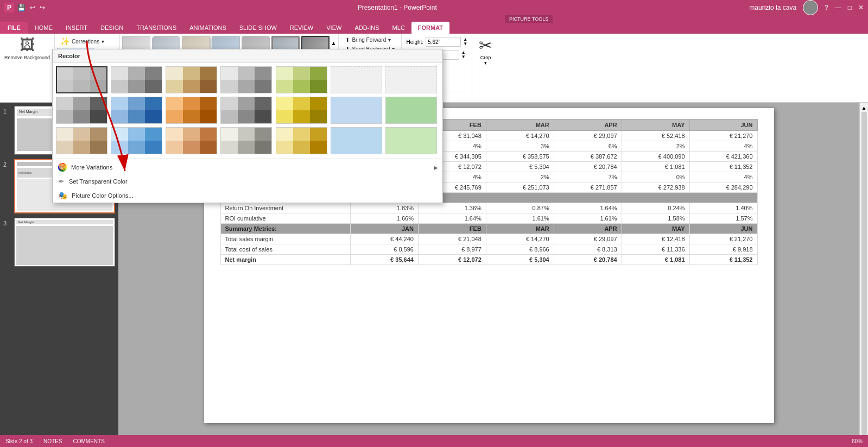 The image size is (868, 447). What do you see at coordinates (723, 218) in the screenshot?
I see `td-val: 1.57%` at bounding box center [723, 218].